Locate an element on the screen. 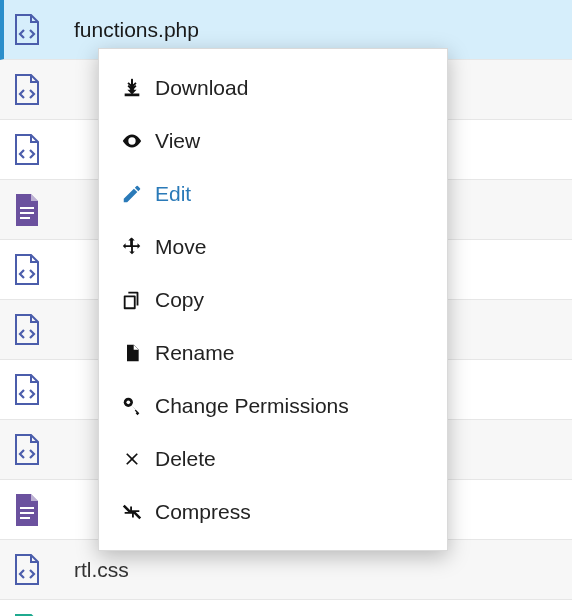 This screenshot has height=616, width=572. menu-item-label: Change Permissions is located at coordinates (252, 406).